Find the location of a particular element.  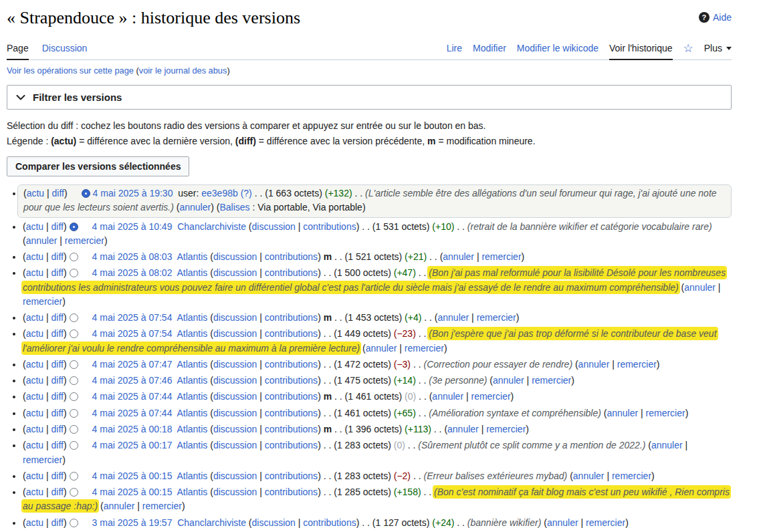

revision-date-link: 4 mai 2025 à 10:49 is located at coordinates (132, 227).